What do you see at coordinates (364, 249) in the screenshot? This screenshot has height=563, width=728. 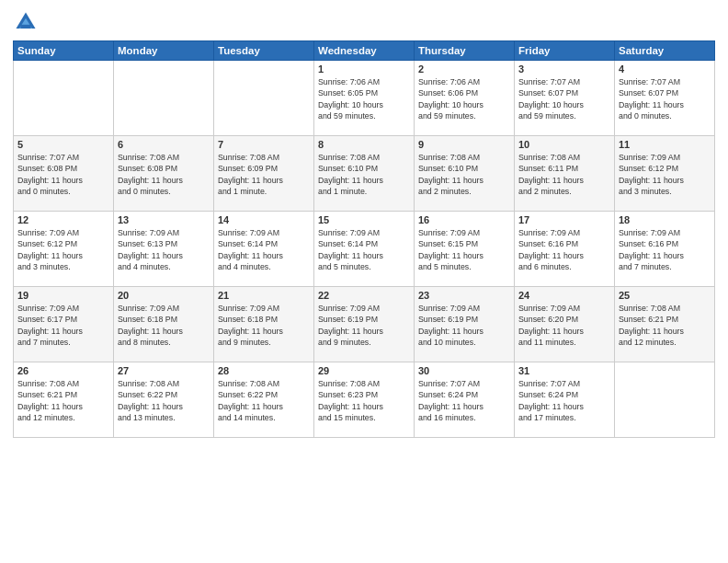 I see `calendar-week-row: 12Sunrise: 7:09 AM Sunset: 6:12 PM Dayli…` at bounding box center [364, 249].